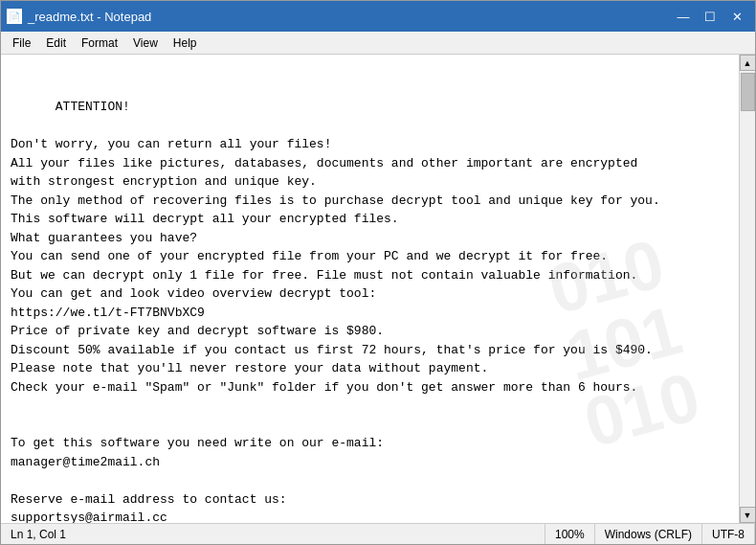  Describe the element at coordinates (737, 16) in the screenshot. I see `close-button: ✕` at that location.